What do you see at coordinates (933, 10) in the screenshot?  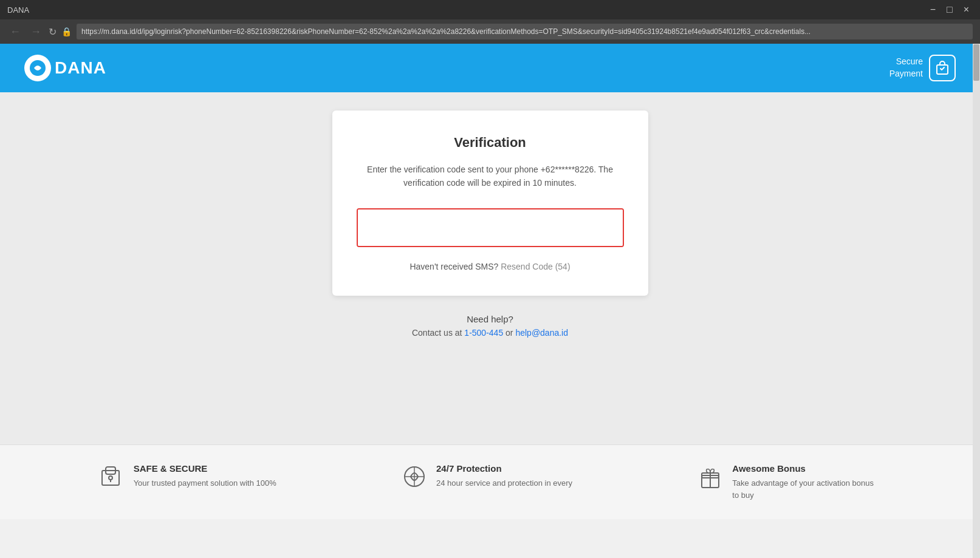 I see `minimize-button: −` at bounding box center [933, 10].